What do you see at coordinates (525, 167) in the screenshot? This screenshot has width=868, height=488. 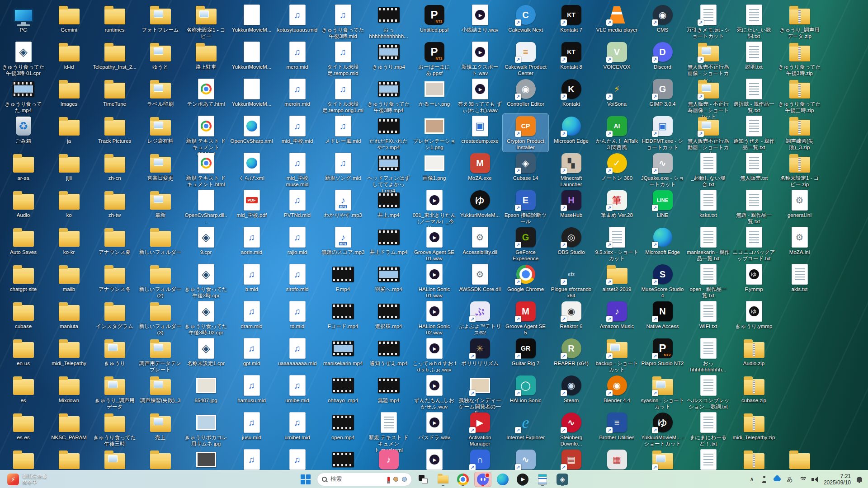 I see `desktop-icon: ◈↗Cubase 14` at bounding box center [525, 167].